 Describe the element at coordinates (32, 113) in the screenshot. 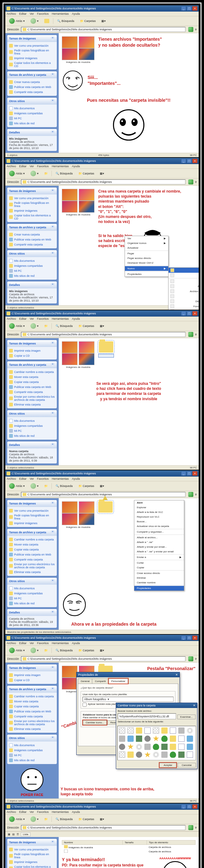

I see `sidebar-item: Imágenes compartidas` at that location.